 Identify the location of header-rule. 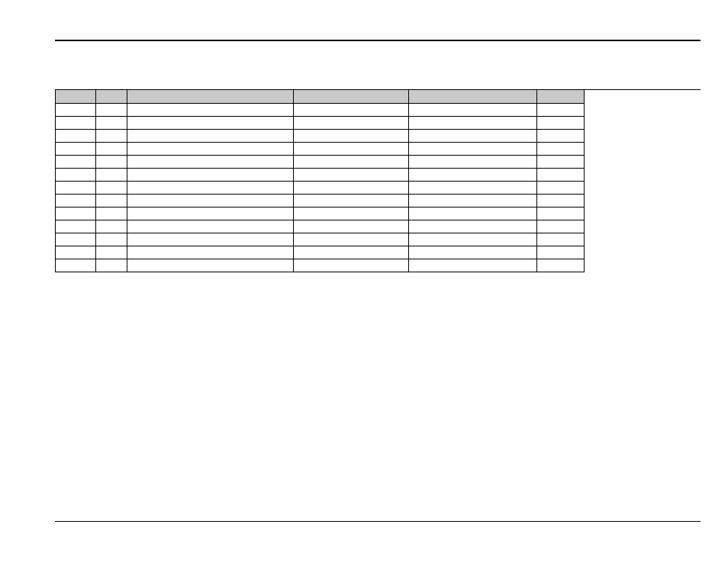
(378, 40).